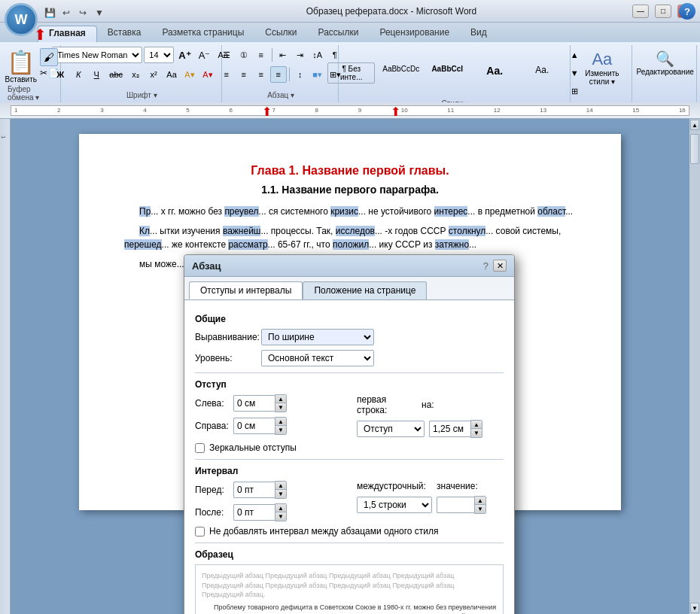  What do you see at coordinates (318, 74) in the screenshot?
I see `shading-button: ■▾` at bounding box center [318, 74].